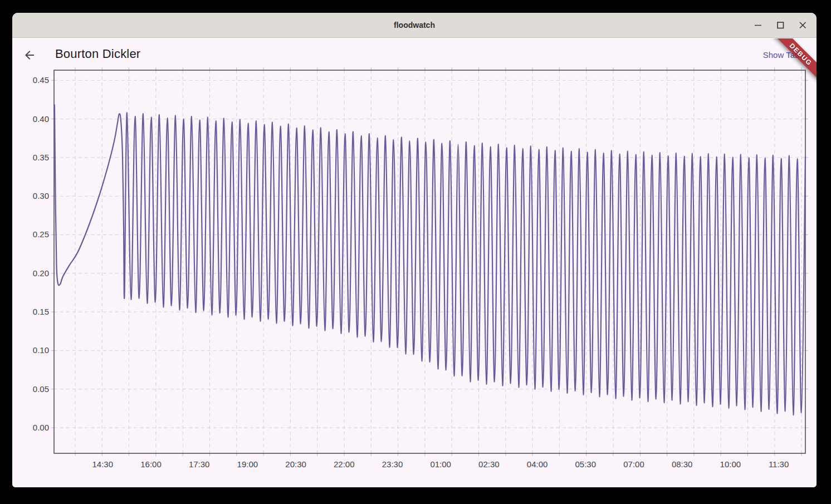 This screenshot has width=831, height=504. Describe the element at coordinates (151, 464) in the screenshot. I see `x-axis-label: 16:00` at that location.